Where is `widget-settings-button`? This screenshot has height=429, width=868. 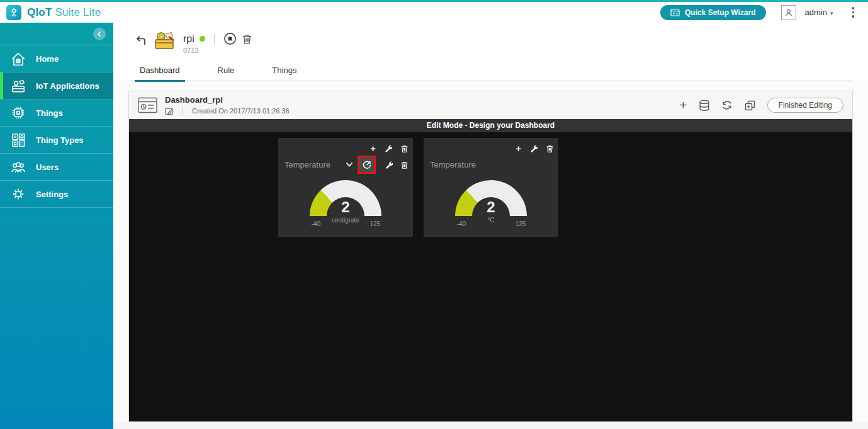
widget-settings-button is located at coordinates (389, 165).